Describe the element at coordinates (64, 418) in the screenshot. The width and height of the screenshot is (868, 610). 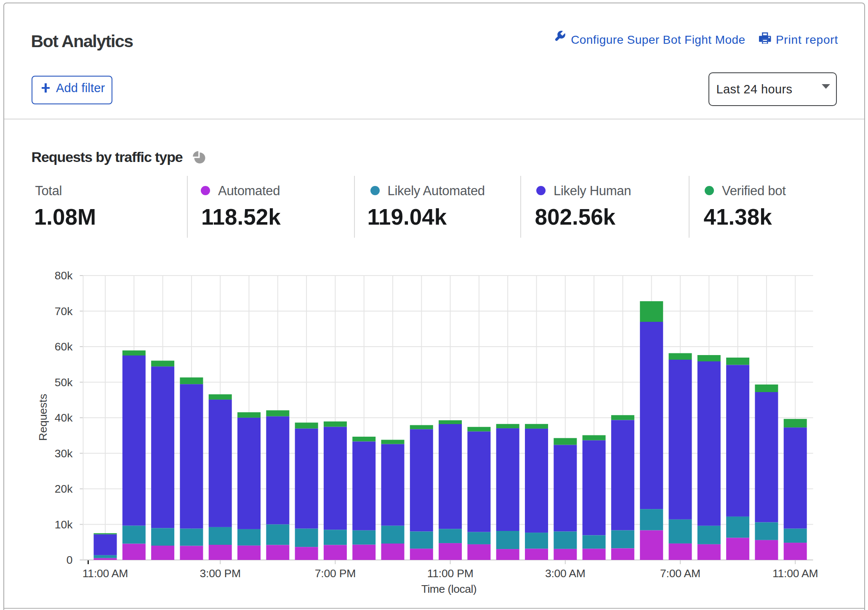
I see `svg-text: 40k` at that location.